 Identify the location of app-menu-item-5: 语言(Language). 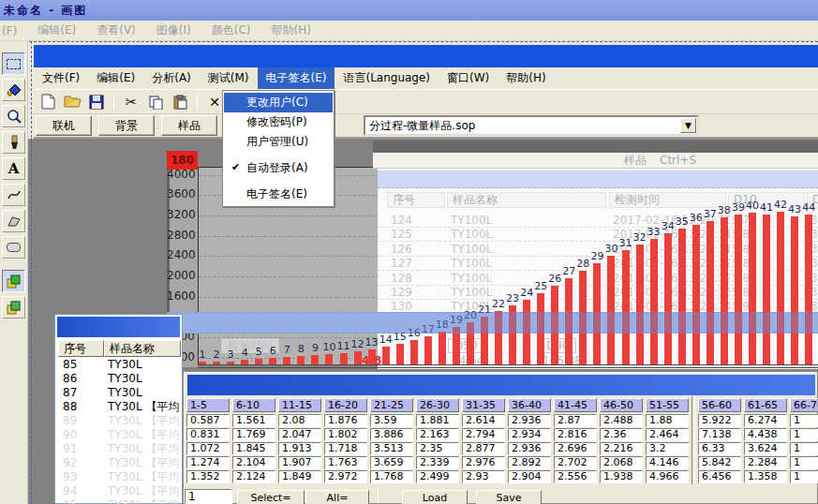
(386, 79).